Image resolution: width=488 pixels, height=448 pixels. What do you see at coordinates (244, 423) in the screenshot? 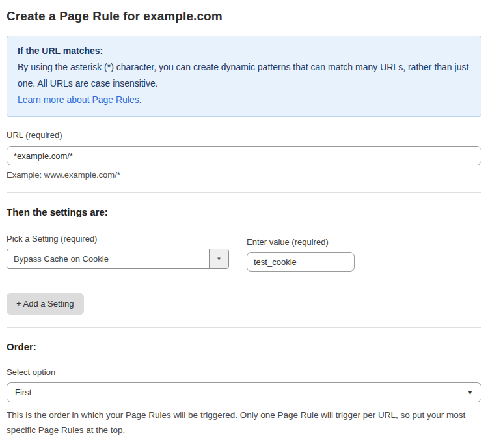
I see `order-helper-text: This is the order in which your Page Rul…` at bounding box center [244, 423].